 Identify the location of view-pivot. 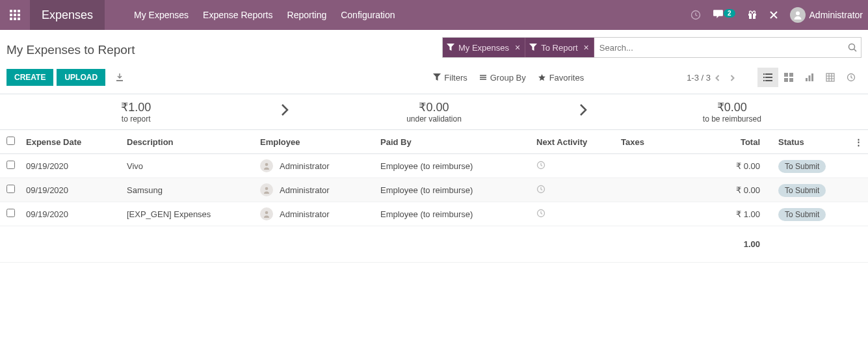
(830, 77).